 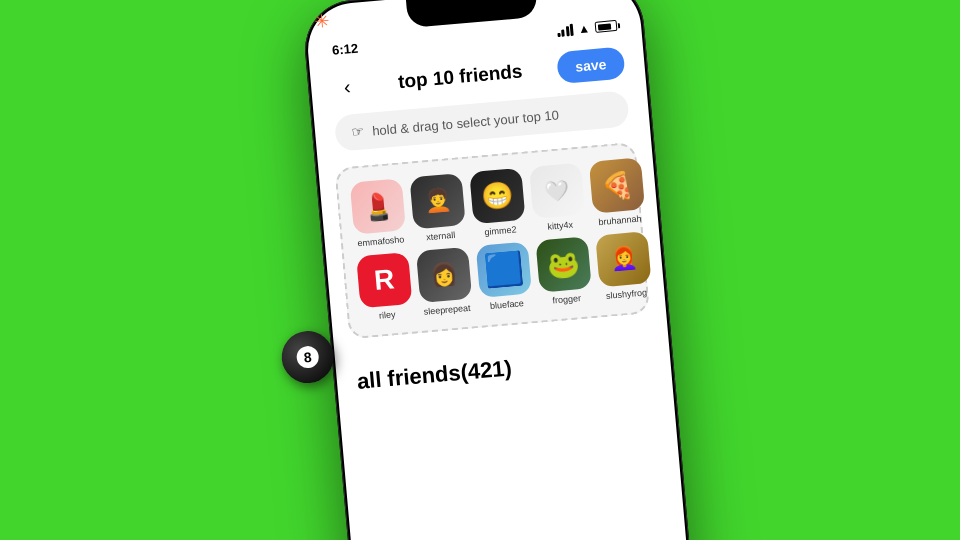 I want to click on friend-name-emmafosho: emmafosho, so click(x=381, y=241).